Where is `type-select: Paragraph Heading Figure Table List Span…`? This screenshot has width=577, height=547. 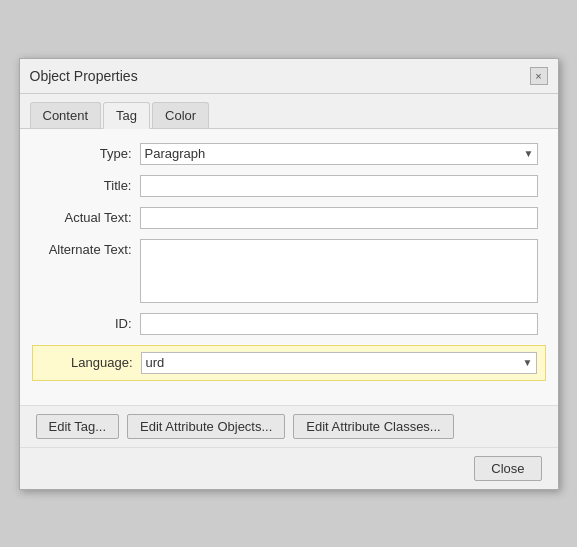
type-select: Paragraph Heading Figure Table List Span… is located at coordinates (339, 154).